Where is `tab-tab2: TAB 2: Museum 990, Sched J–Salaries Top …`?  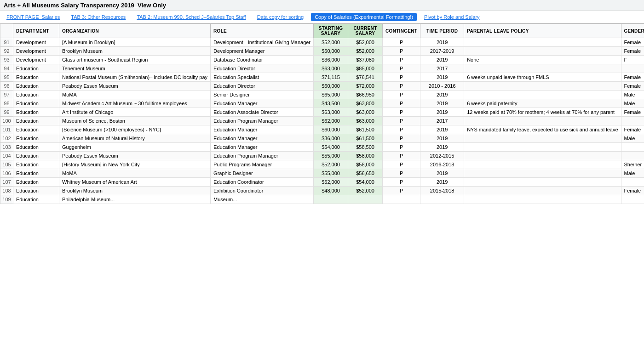 tab-tab2: TAB 2: Museum 990, Sched J–Salaries Top … is located at coordinates (191, 17).